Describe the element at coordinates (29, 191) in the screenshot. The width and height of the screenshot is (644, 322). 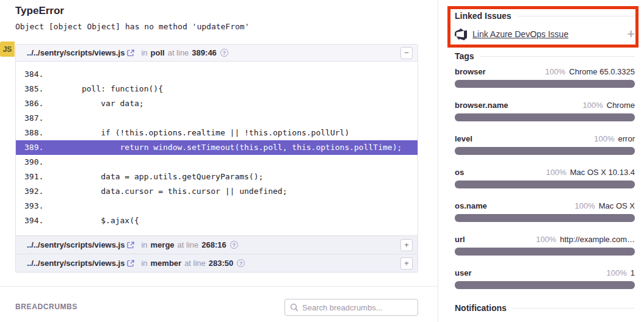
I see `line-number: 392.` at that location.